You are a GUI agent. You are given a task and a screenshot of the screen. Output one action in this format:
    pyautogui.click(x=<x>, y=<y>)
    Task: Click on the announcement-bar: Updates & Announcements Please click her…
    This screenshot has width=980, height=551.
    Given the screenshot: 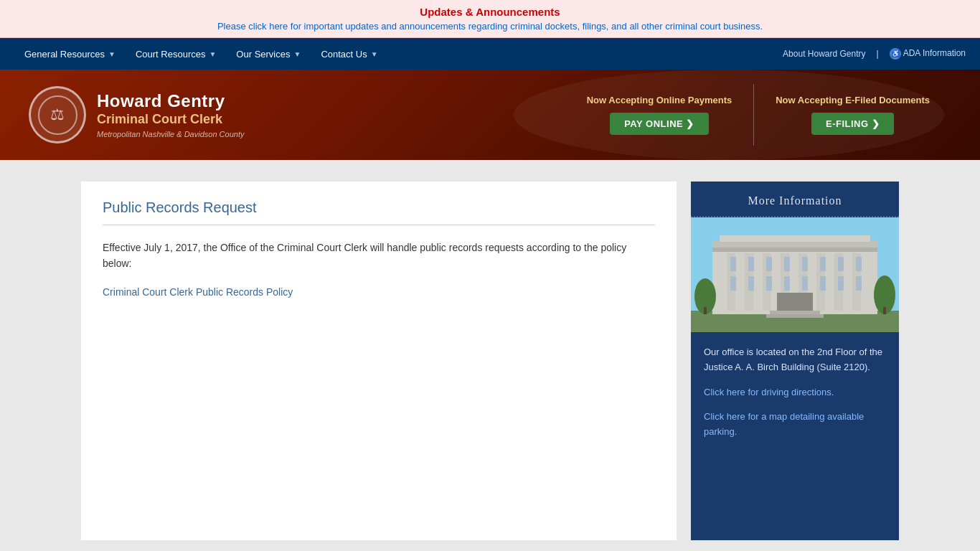 What is the action you would take?
    pyautogui.click(x=490, y=19)
    